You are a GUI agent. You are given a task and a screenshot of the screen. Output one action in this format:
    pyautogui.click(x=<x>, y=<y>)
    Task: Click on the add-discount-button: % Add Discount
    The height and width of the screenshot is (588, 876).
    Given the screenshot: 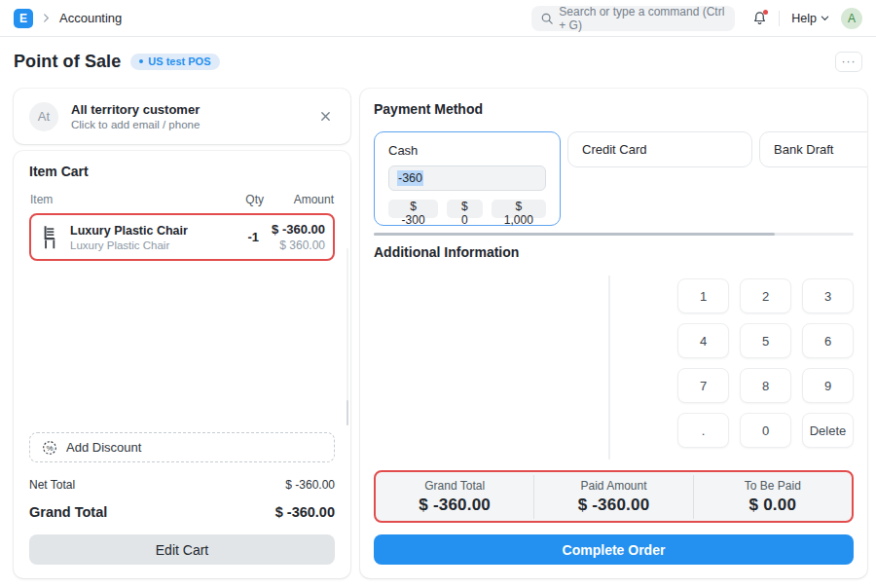 What is the action you would take?
    pyautogui.click(x=182, y=448)
    